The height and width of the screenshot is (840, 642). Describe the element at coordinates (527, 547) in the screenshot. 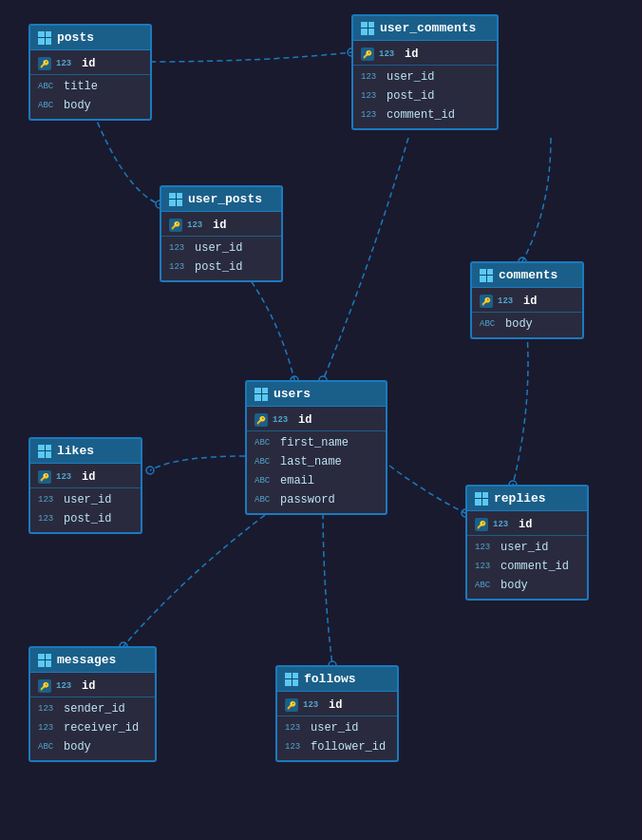

I see `field-r-user-id: 123 user_id` at that location.